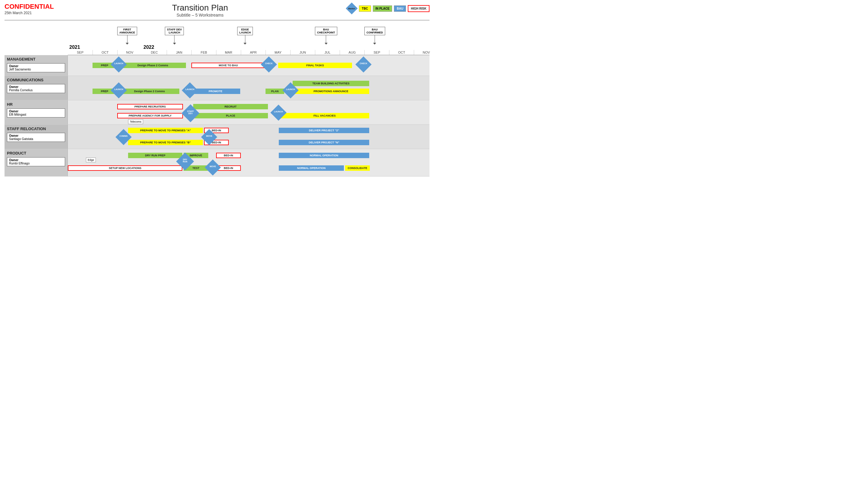 The image size is (868, 494). I want to click on diamond-move-reloc-label: MOVE, so click(209, 136).